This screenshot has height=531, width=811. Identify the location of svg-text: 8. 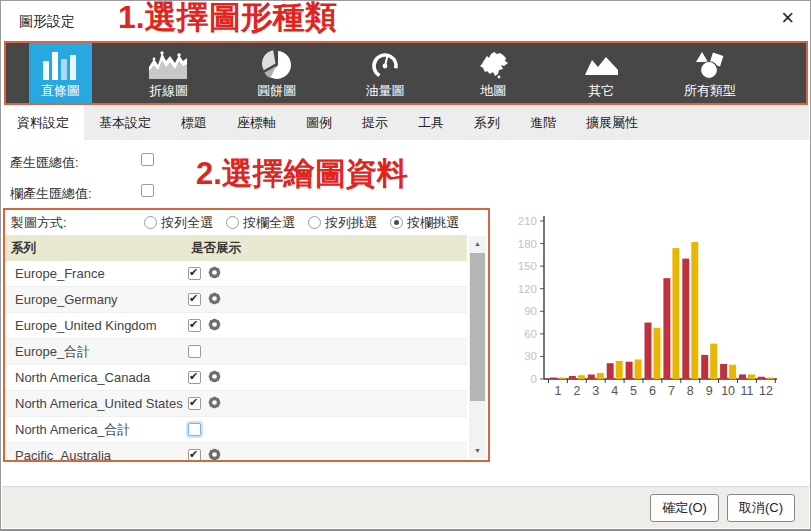
(690, 391).